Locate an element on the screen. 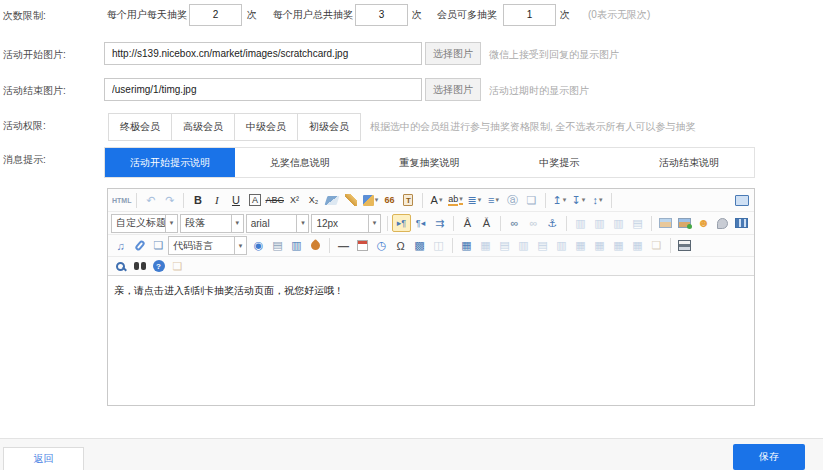 Image resolution: width=823 pixels, height=470 pixels. table-title-icon: ▦ is located at coordinates (638, 246).